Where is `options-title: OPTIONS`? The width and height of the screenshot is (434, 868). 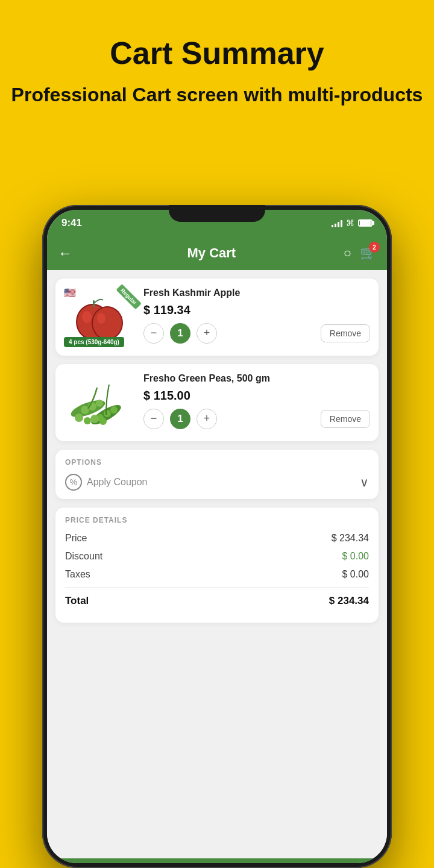
options-title: OPTIONS is located at coordinates (217, 462).